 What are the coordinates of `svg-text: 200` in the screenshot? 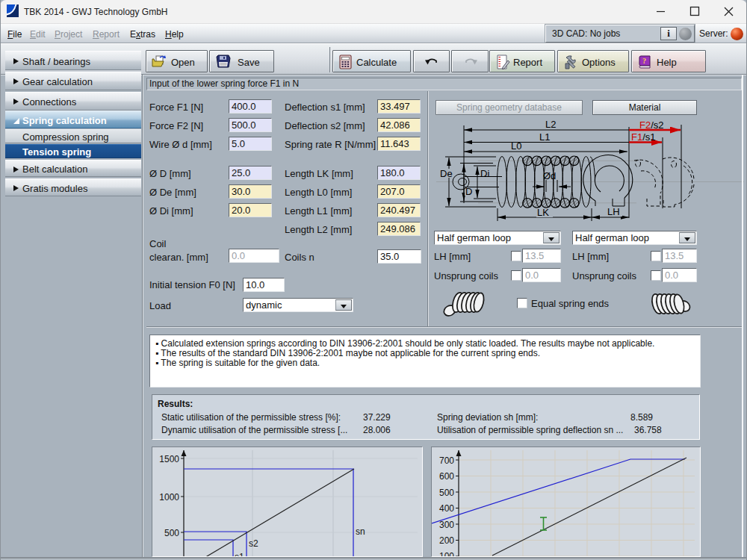 It's located at (447, 541).